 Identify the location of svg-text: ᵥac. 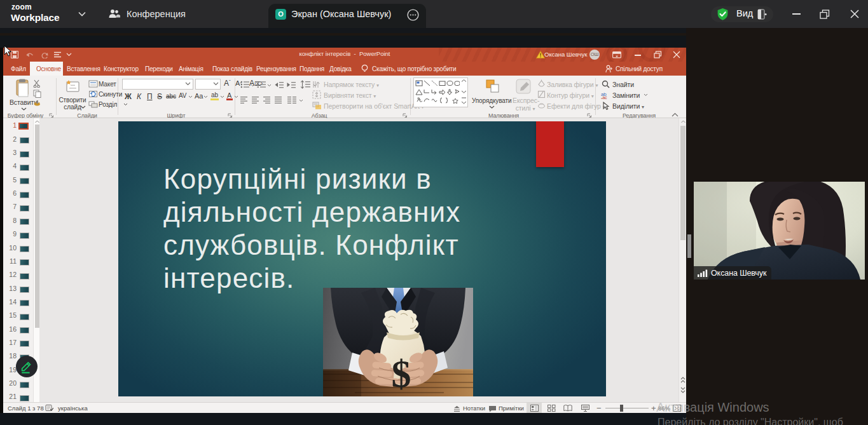
(604, 97).